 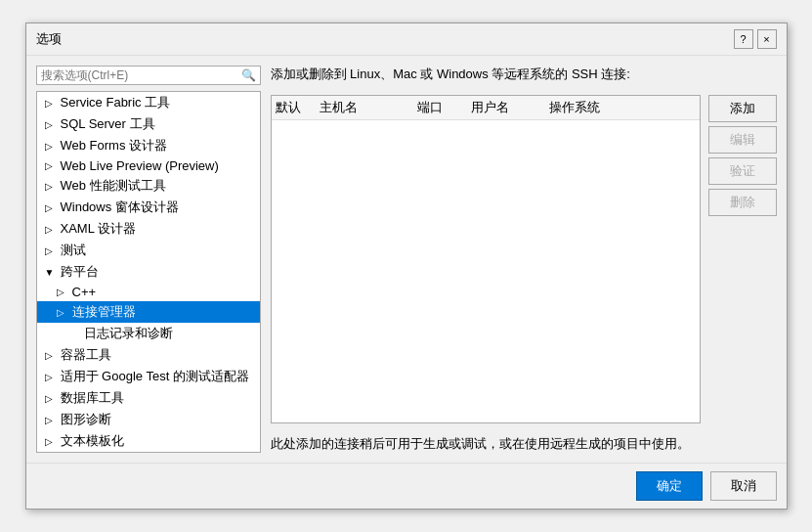 I want to click on tree-arrow-service-fabric: ▷, so click(x=51, y=104).